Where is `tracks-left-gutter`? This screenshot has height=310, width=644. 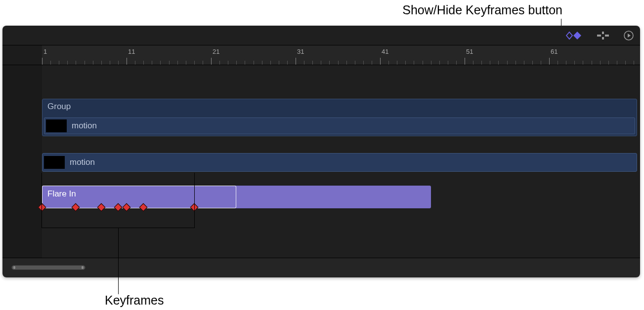 tracks-left-gutter is located at coordinates (22, 161).